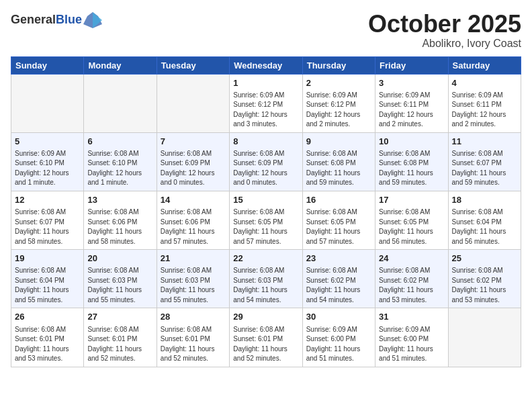  What do you see at coordinates (485, 200) in the screenshot?
I see `day-number: 18` at bounding box center [485, 200].